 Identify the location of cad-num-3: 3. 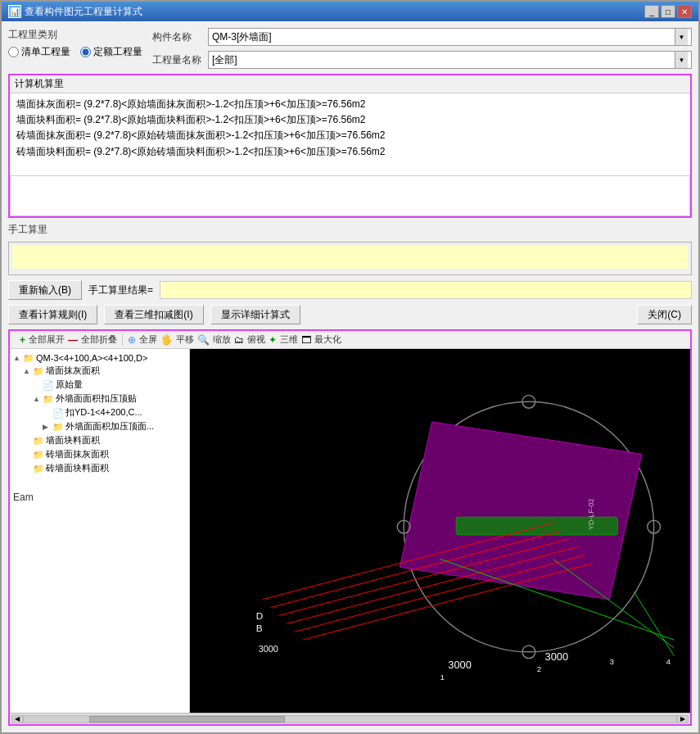
(612, 662).